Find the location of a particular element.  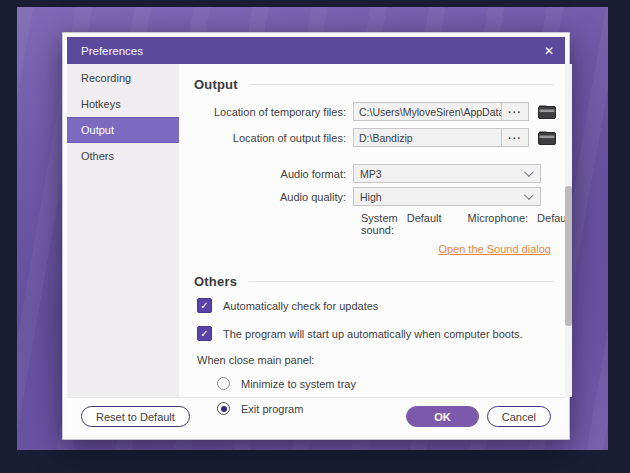

check-updates-row: ✓ Automatically check for updates is located at coordinates (384, 306).